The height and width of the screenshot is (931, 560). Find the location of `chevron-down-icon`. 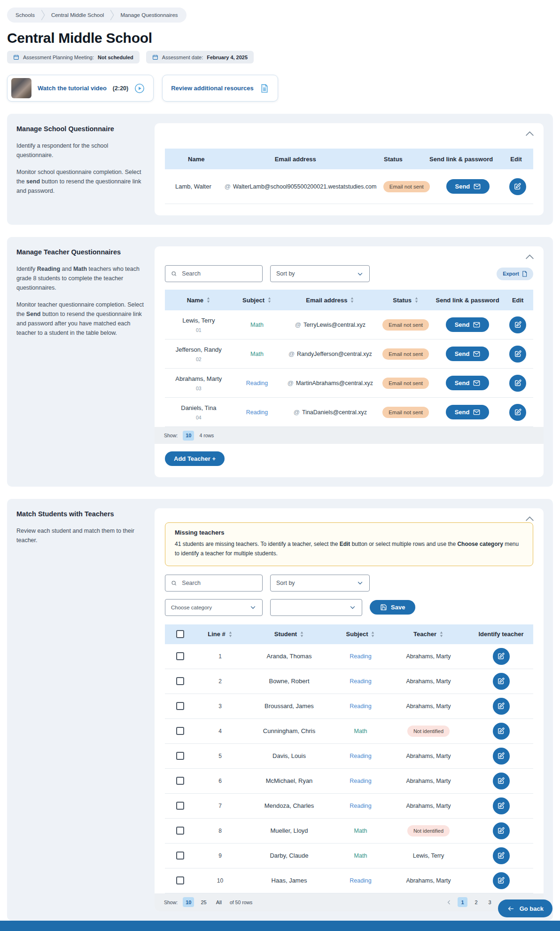

chevron-down-icon is located at coordinates (360, 274).